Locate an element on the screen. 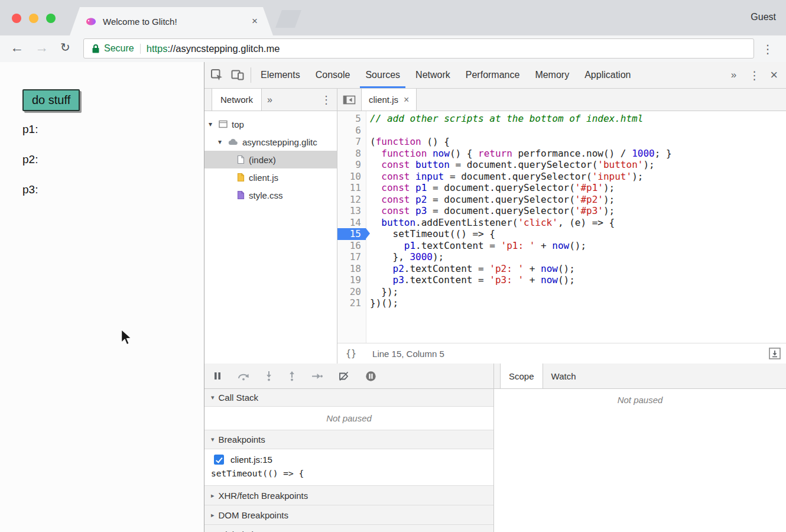  code-line-17: 17 }, 3000); is located at coordinates (561, 257).